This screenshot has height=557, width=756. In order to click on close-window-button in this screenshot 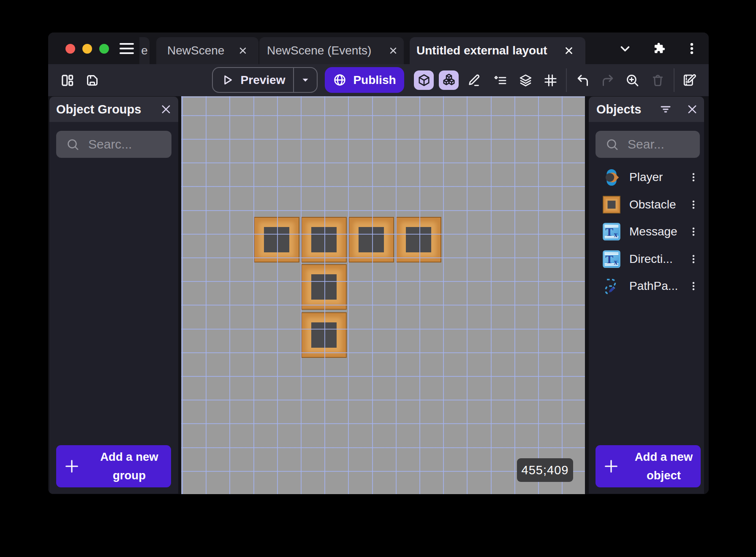, I will do `click(70, 49)`.